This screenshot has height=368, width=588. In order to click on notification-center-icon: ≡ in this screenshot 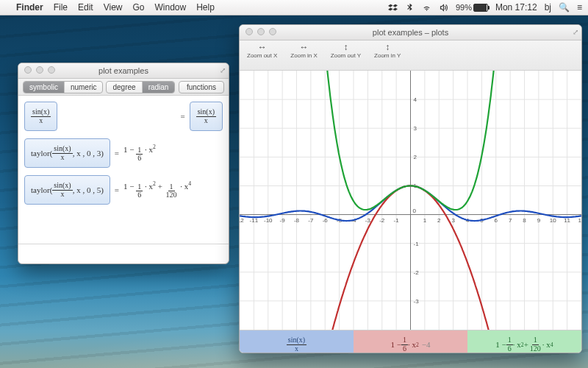, I will do `click(579, 7)`.